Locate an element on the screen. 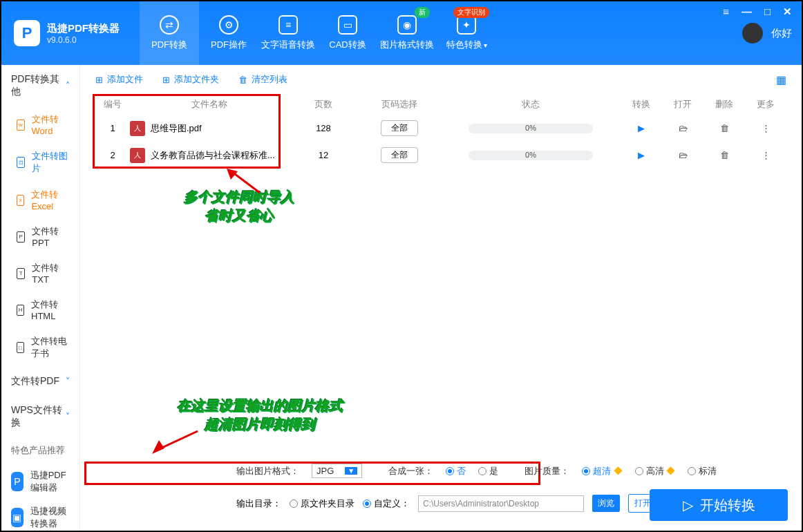  file-name: 思维导图.pdf is located at coordinates (176, 129).